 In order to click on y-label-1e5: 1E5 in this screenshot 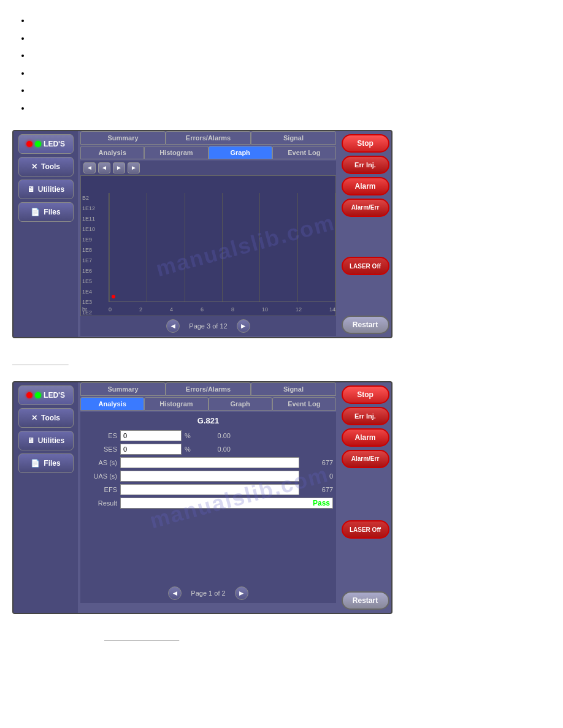, I will do `click(88, 282)`.